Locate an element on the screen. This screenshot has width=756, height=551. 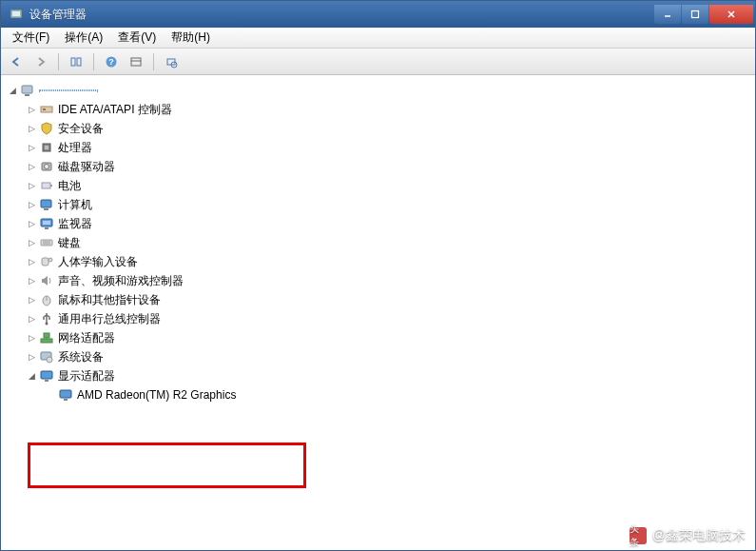
category-label: 人体学输入设备 is located at coordinates (98, 263).